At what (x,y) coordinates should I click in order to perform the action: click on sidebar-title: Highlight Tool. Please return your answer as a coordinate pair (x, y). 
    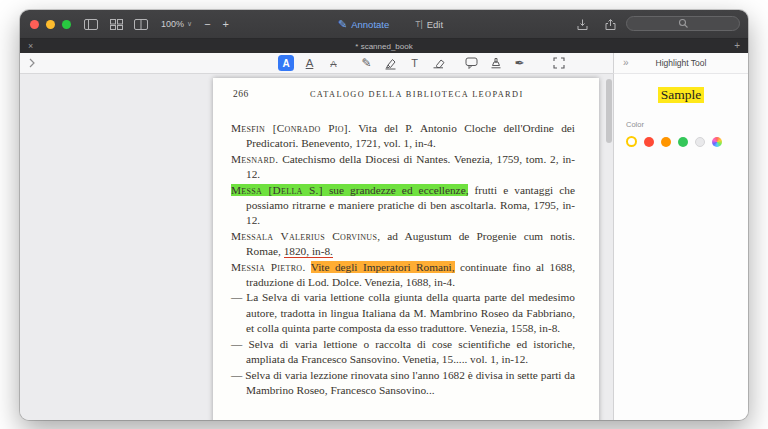
    Looking at the image, I should click on (682, 63).